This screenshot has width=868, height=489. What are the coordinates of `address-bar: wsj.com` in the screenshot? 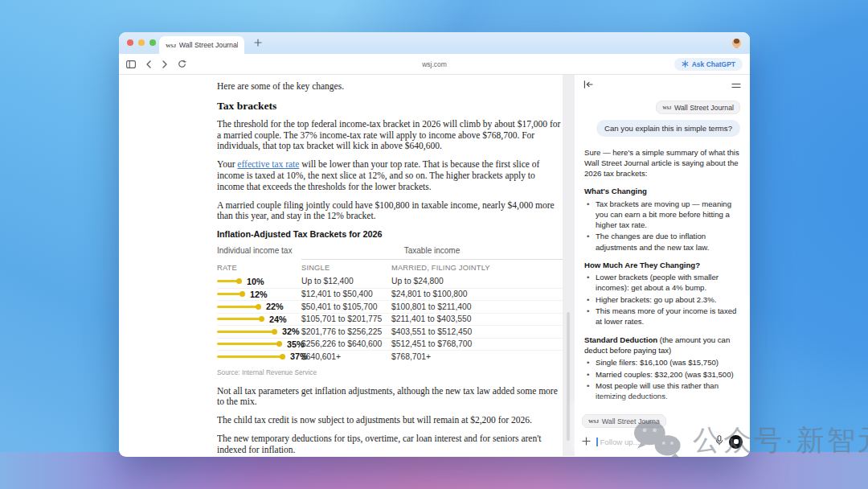 It's located at (434, 64).